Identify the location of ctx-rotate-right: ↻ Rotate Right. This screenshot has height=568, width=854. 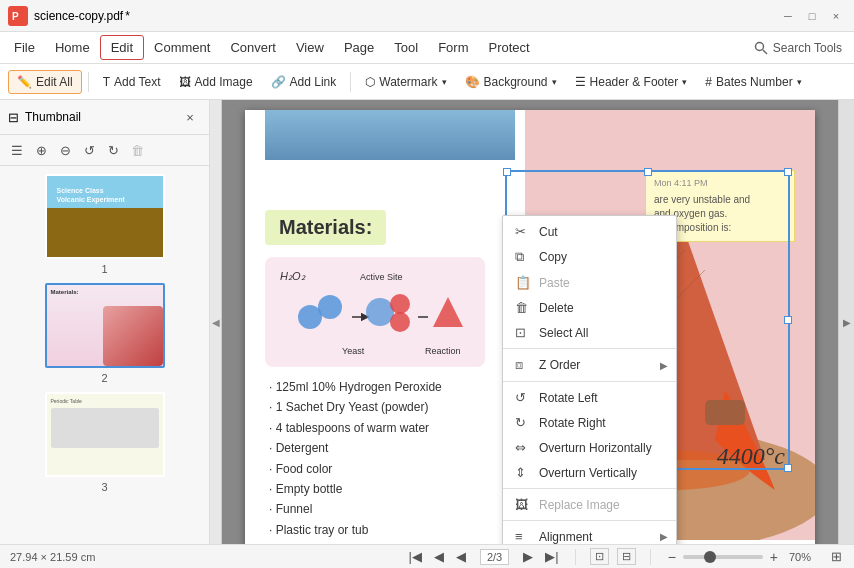
(590, 422).